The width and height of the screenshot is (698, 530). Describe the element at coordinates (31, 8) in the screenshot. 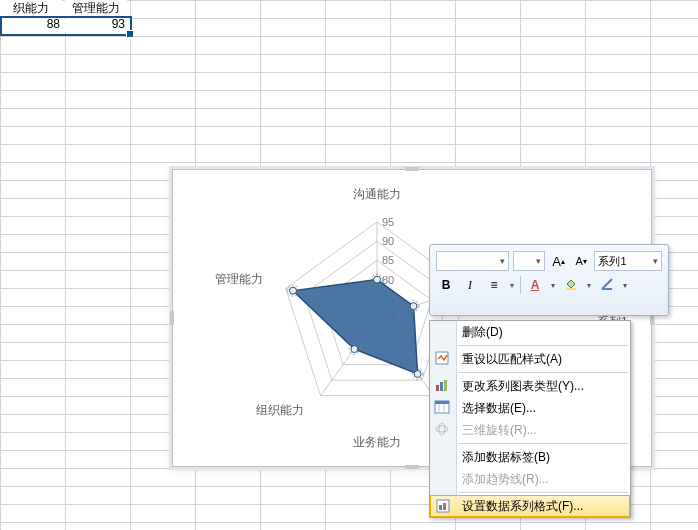

I see `header-label: 织能力` at that location.